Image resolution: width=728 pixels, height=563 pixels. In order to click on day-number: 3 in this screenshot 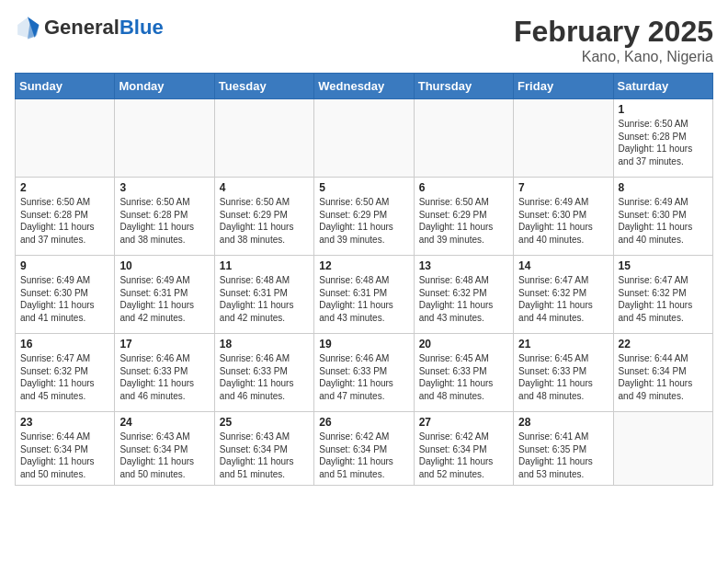, I will do `click(164, 188)`.